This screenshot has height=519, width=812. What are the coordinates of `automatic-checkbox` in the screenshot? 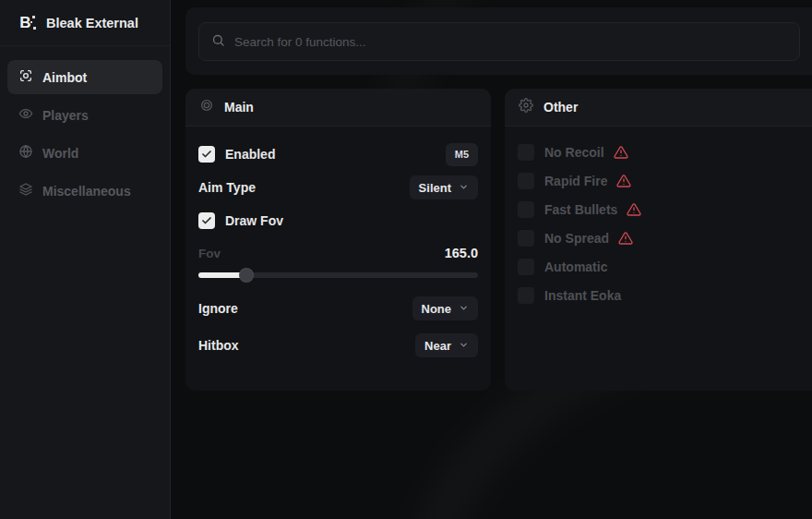 It's located at (526, 267).